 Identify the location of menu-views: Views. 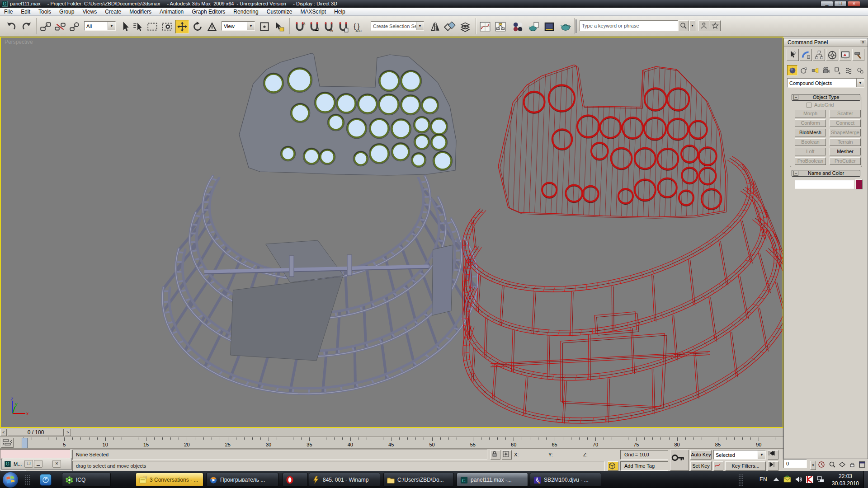
(90, 12).